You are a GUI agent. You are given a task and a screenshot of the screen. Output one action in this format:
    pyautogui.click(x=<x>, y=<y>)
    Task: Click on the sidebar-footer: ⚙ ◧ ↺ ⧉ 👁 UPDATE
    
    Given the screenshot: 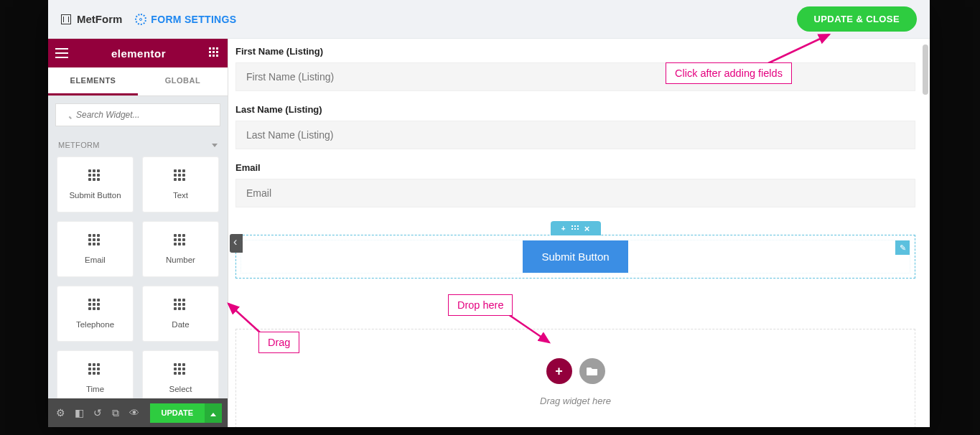 What is the action you would take?
    pyautogui.click(x=138, y=413)
    